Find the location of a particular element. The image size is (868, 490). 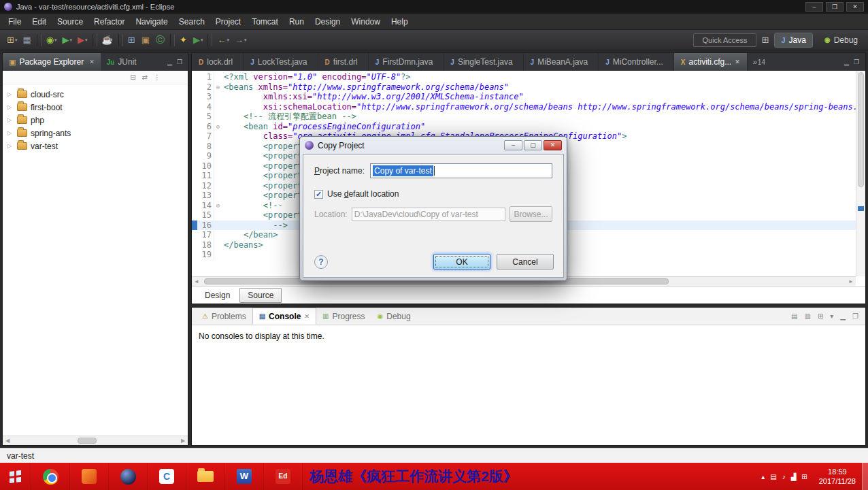

scroll-right-icon is located at coordinates (851, 282).